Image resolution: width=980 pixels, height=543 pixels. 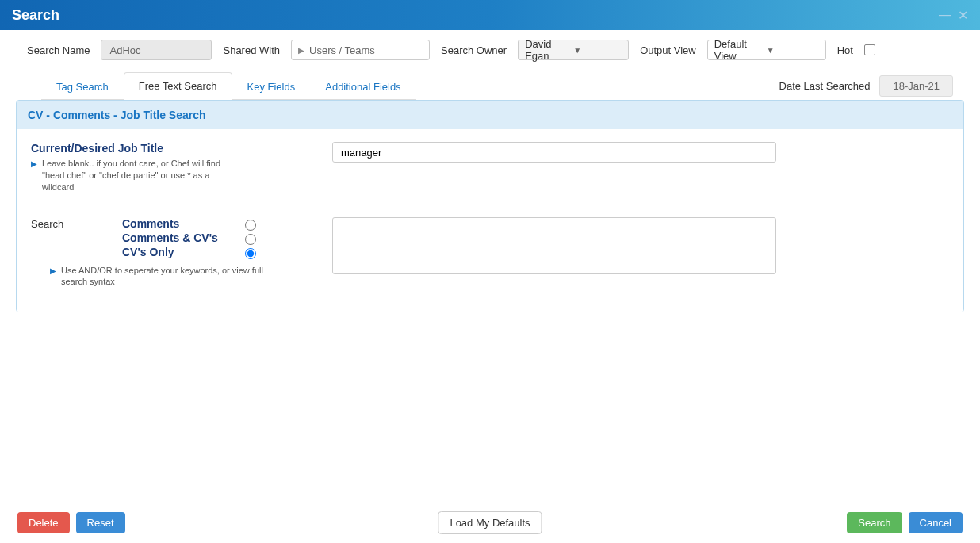 What do you see at coordinates (190, 239) in the screenshot?
I see `search-radio-group: Comments Comments & CV's CV's Only` at bounding box center [190, 239].